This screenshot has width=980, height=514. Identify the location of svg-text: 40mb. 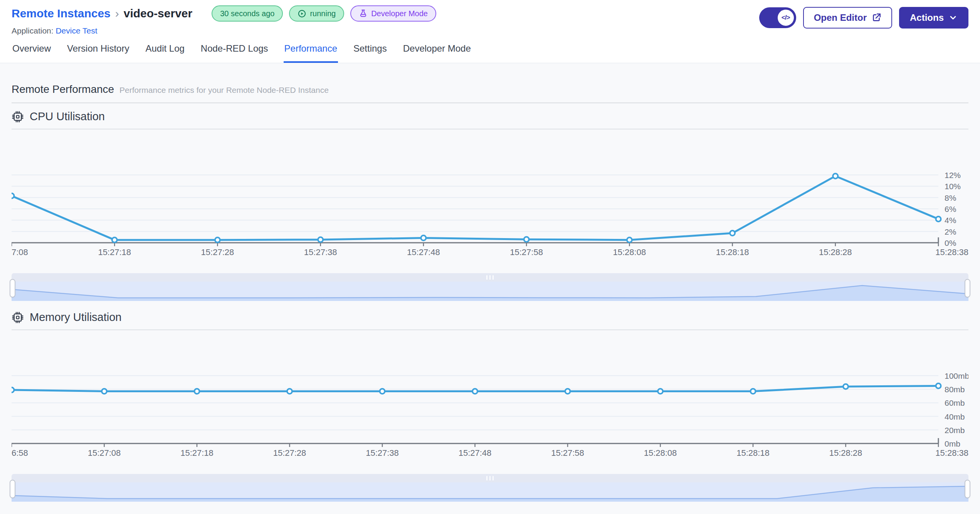
(955, 417).